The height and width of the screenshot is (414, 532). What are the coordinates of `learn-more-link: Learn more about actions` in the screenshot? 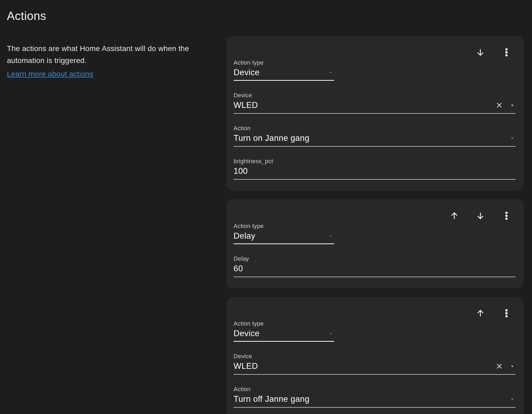 It's located at (50, 74).